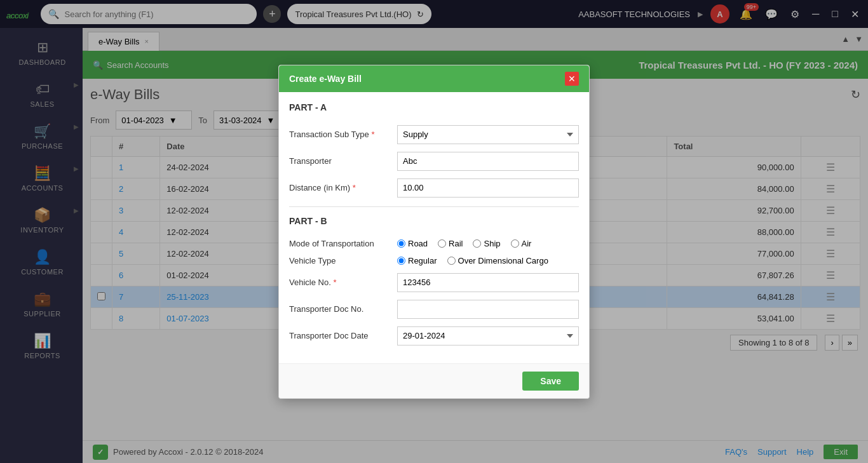 The height and width of the screenshot is (463, 868). Describe the element at coordinates (488, 283) in the screenshot. I see `vehicle-no-input` at that location.